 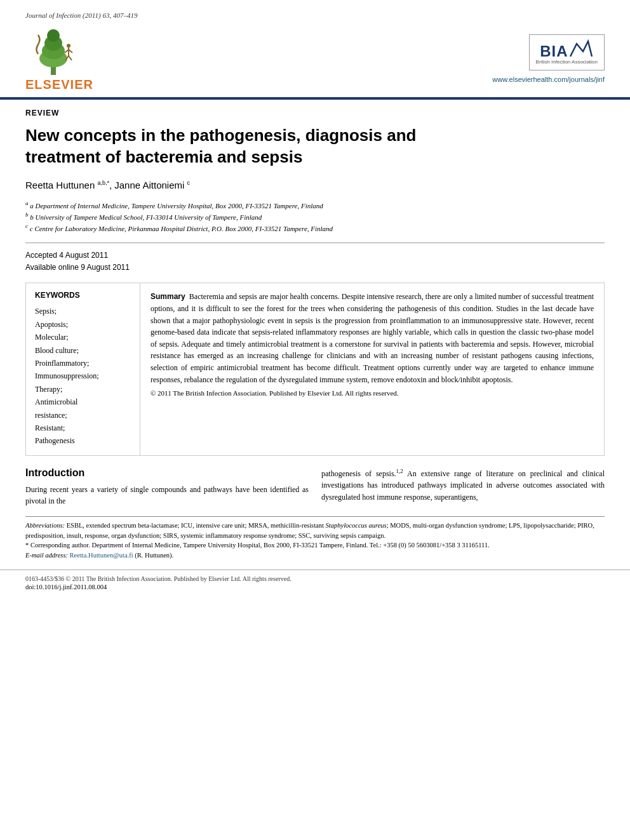 What do you see at coordinates (549, 78) in the screenshot?
I see `website-url: www.elsevierhealth.com/journals/jinf` at bounding box center [549, 78].